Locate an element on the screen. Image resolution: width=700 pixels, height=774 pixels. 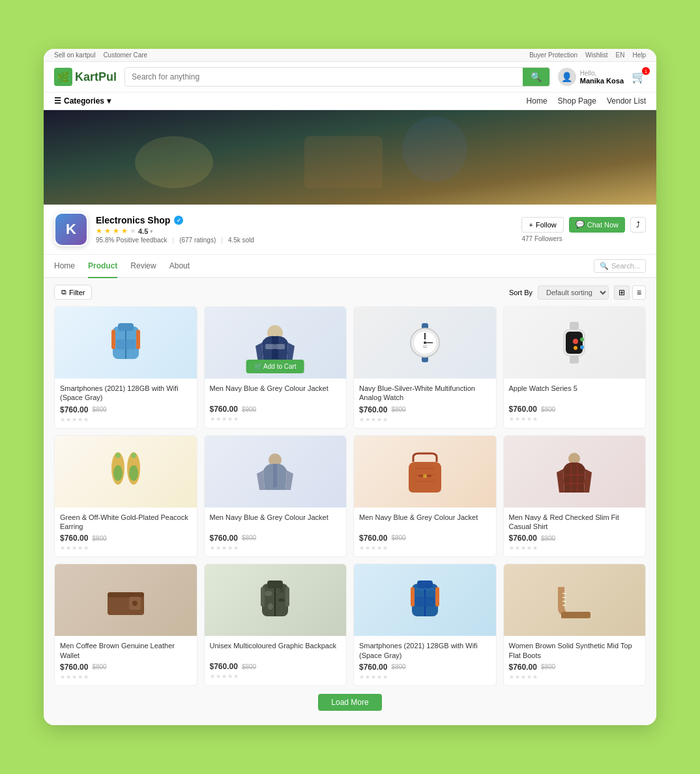
product-stars-4: ★★★★★ is located at coordinates (575, 419).